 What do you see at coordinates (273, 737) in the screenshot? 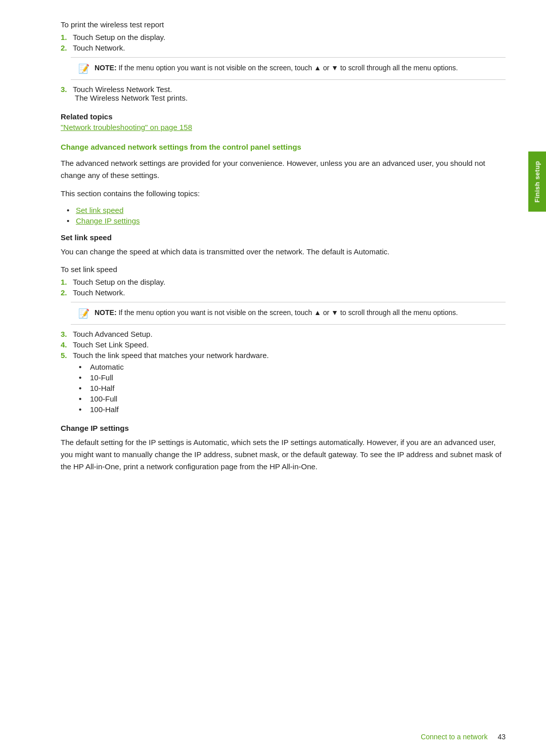
I see `footer: Connect to a network 43` at bounding box center [273, 737].